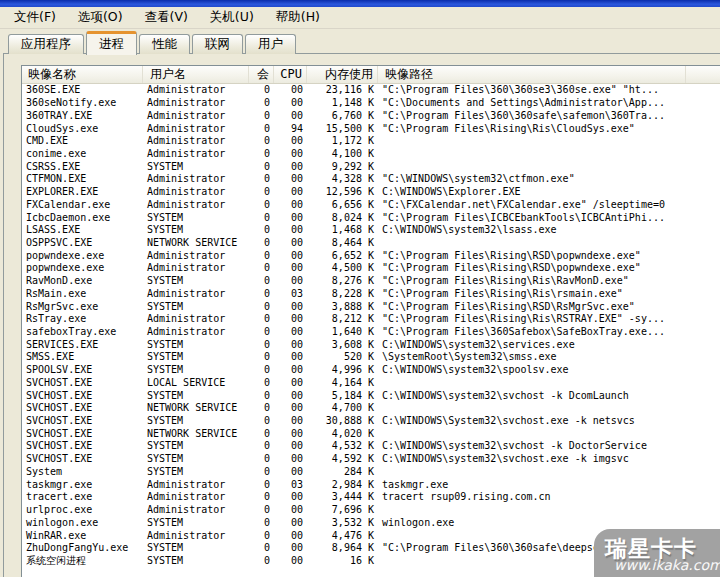  Describe the element at coordinates (262, 74) in the screenshot. I see `column-header-session-id: 会` at that location.